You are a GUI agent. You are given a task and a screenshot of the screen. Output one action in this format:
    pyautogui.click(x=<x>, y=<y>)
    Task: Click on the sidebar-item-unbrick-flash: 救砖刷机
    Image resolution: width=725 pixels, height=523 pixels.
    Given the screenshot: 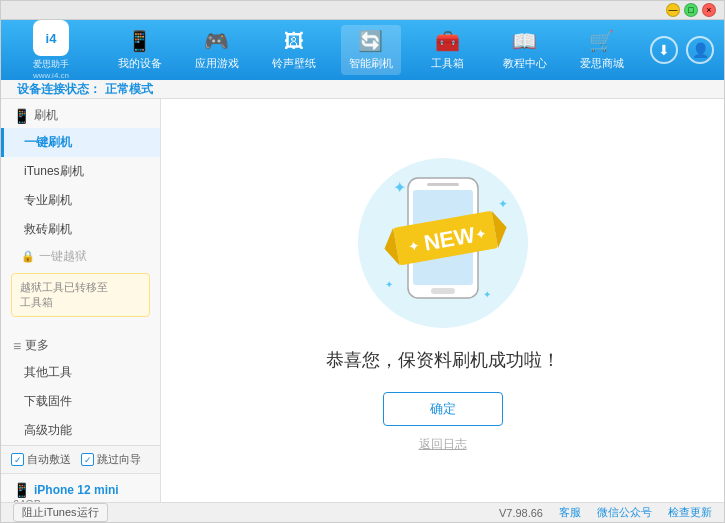 What is the action you would take?
    pyautogui.click(x=80, y=230)
    